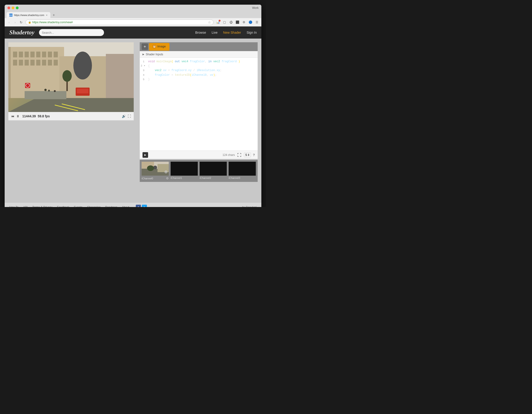  Describe the element at coordinates (254, 155) in the screenshot. I see `help-button: ?` at that location.